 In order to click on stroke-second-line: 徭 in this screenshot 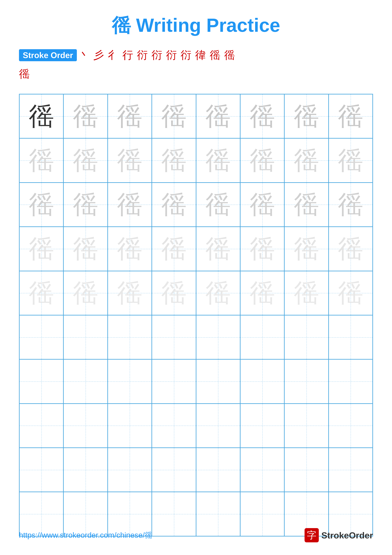, I will do `click(196, 73)`.